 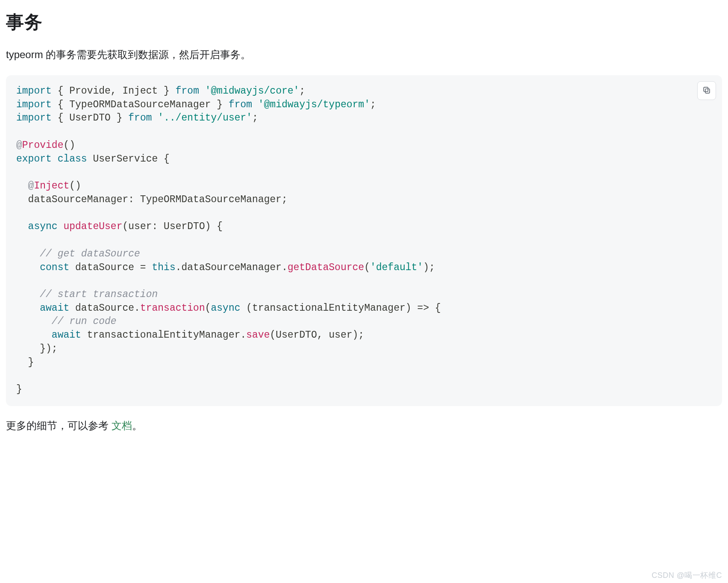 What do you see at coordinates (34, 91) in the screenshot?
I see `code-token: import` at bounding box center [34, 91].